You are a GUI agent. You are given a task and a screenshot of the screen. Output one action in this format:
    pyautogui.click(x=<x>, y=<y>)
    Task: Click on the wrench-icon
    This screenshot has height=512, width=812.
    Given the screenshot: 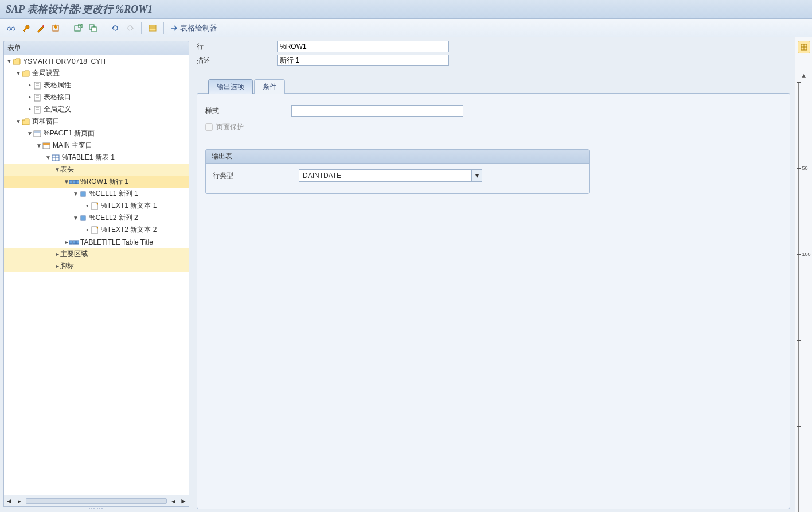 What is the action you would take?
    pyautogui.click(x=26, y=28)
    